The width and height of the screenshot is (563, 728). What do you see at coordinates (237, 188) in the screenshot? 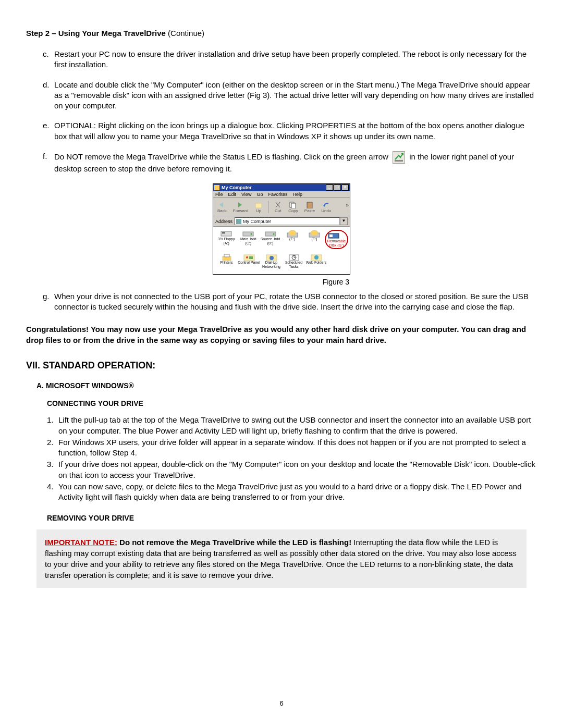
I see `window-title: My Computer` at bounding box center [237, 188].